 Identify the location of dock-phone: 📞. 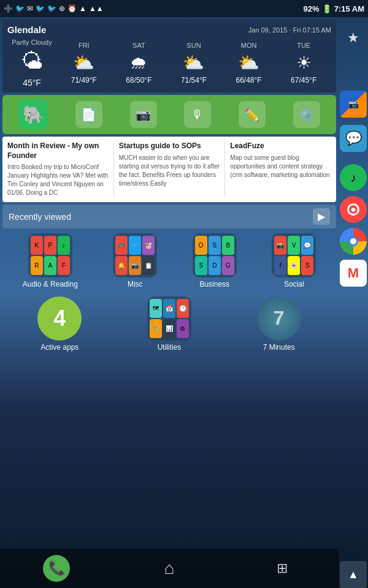
(56, 568).